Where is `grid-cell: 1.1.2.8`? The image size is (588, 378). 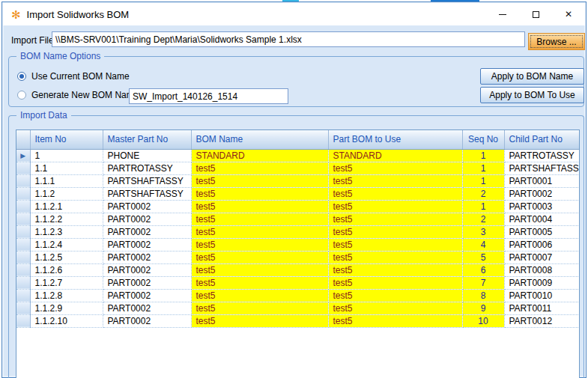 grid-cell: 1.1.2.8 is located at coordinates (66, 295).